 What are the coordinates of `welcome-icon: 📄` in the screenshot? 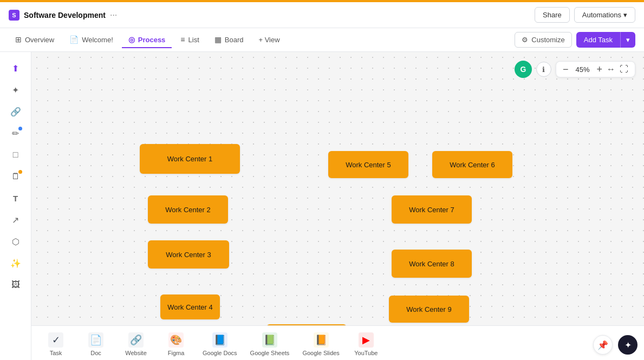 It's located at (74, 40).